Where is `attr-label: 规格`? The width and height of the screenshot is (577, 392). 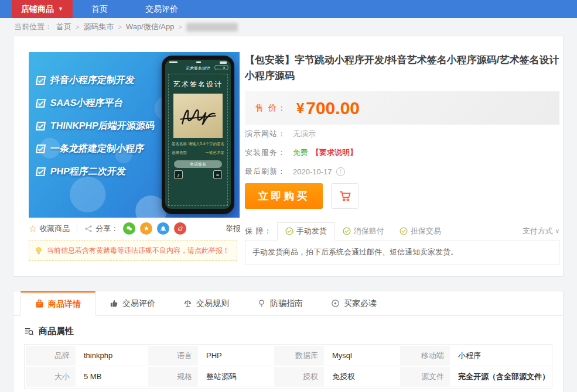
attr-label: 规格 is located at coordinates (173, 377).